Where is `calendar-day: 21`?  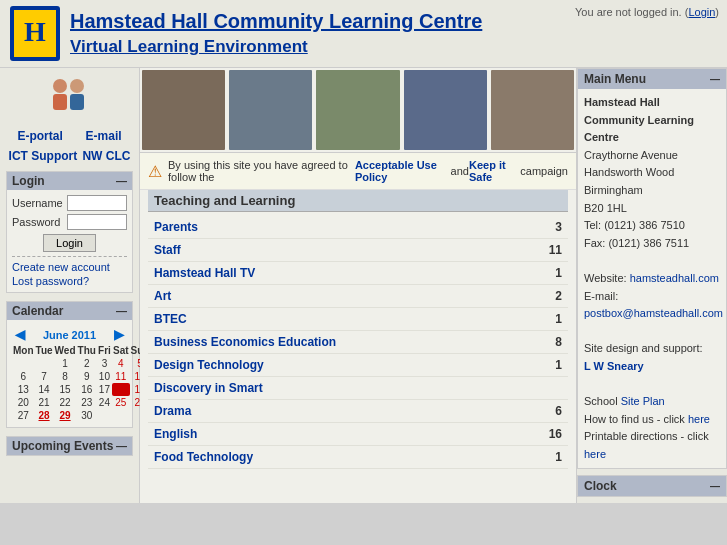 calendar-day: 21 is located at coordinates (44, 402).